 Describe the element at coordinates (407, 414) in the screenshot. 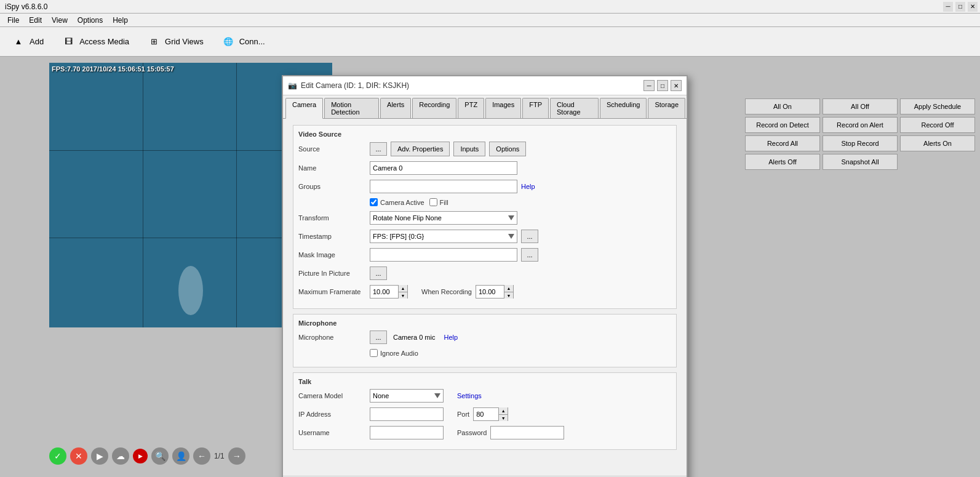

I see `ip-input` at that location.